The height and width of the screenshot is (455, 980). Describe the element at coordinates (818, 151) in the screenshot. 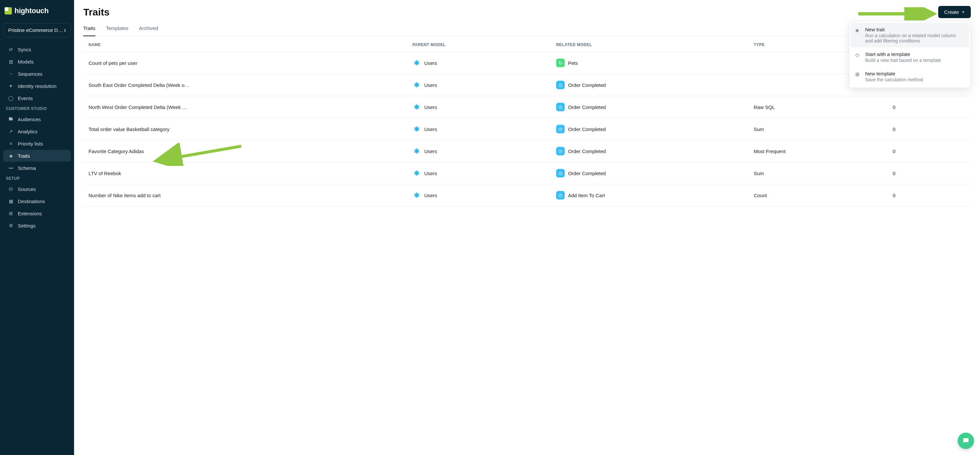

I see `trait-type: Most Frequent` at that location.